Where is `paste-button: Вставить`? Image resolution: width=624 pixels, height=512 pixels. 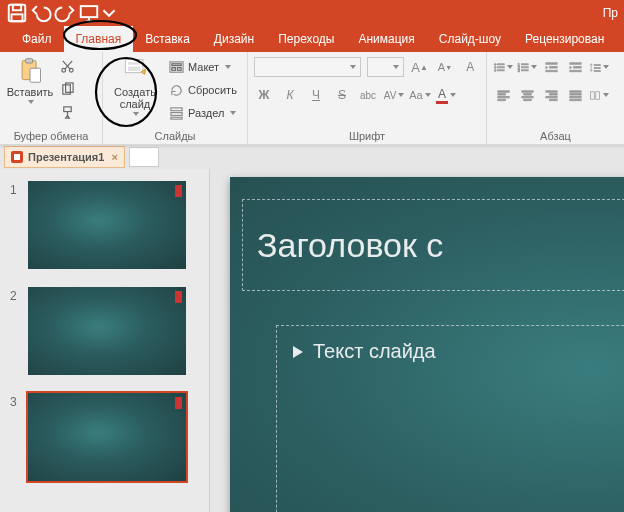
paste-button: Вставить is located at coordinates (30, 80).